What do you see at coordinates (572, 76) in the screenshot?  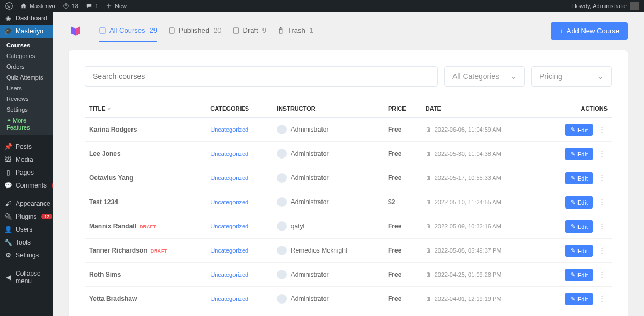 I see `pricing-filter: Pricing⌄` at bounding box center [572, 76].